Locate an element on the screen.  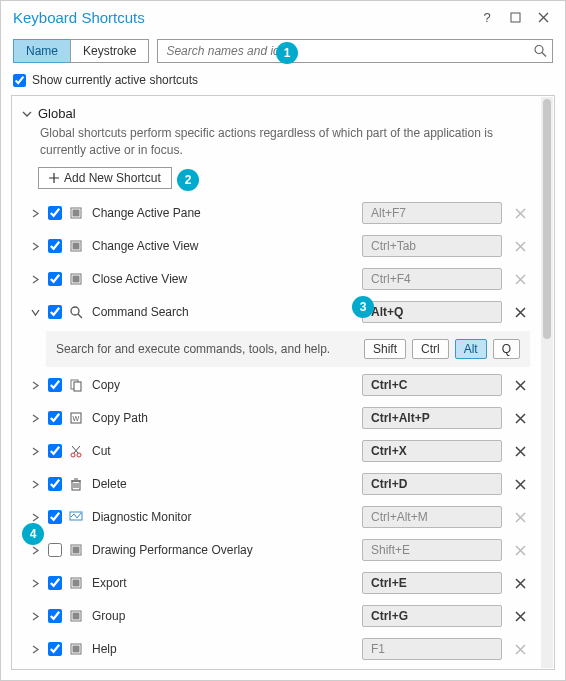
copy-icon is located at coordinates (76, 385).